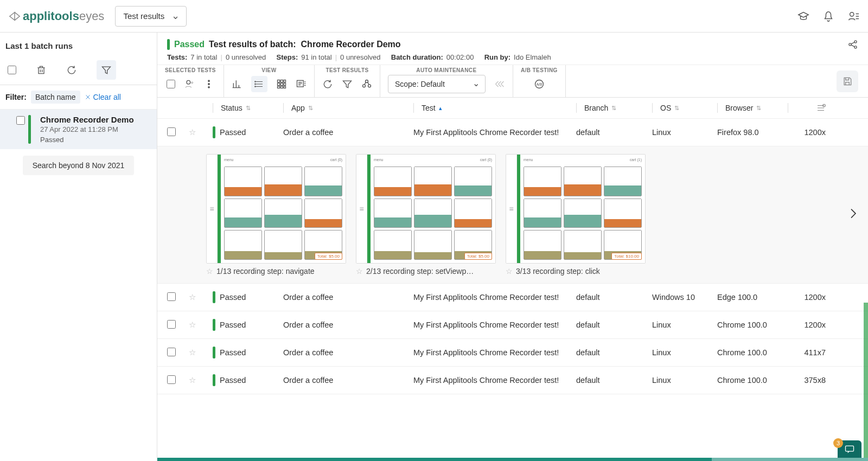  Describe the element at coordinates (55, 97) in the screenshot. I see `filter-chip: Batch name` at that location.